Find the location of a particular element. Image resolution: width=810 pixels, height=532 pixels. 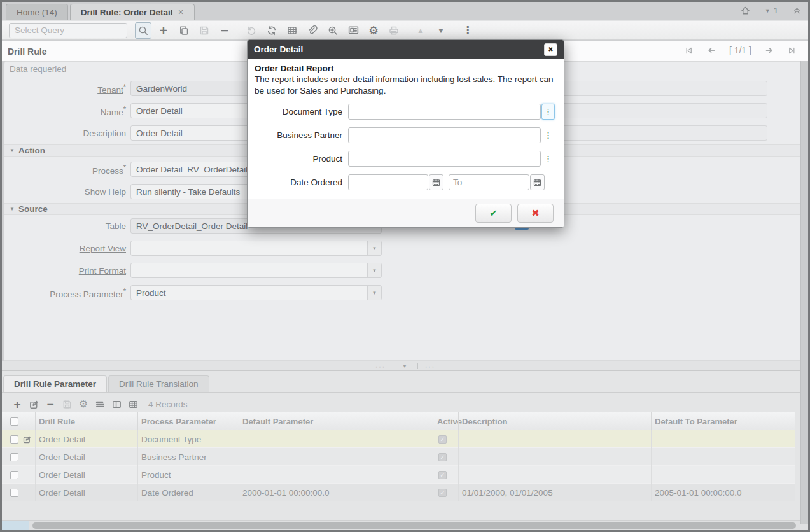

cell-description is located at coordinates (555, 475).